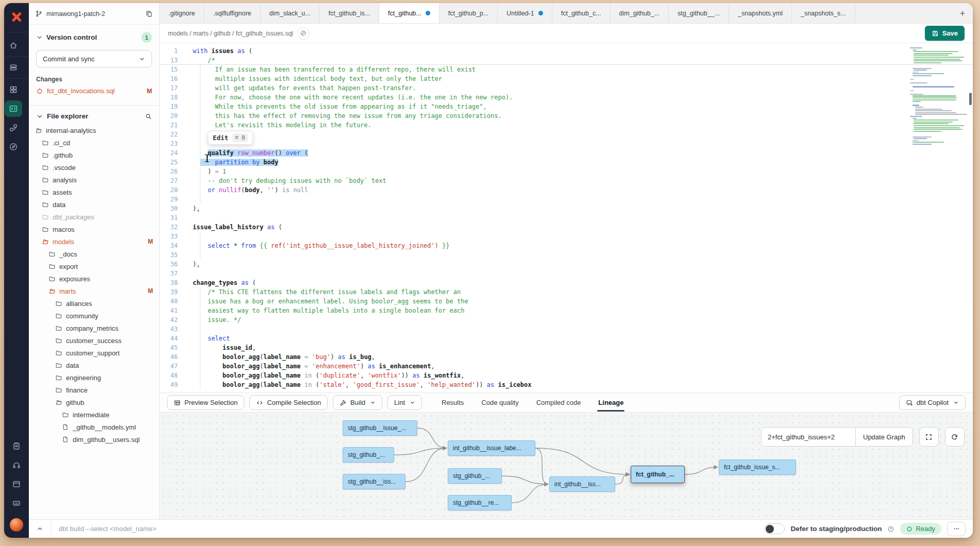  What do you see at coordinates (94, 390) in the screenshot?
I see `tree-folder-finance: finance` at bounding box center [94, 390].